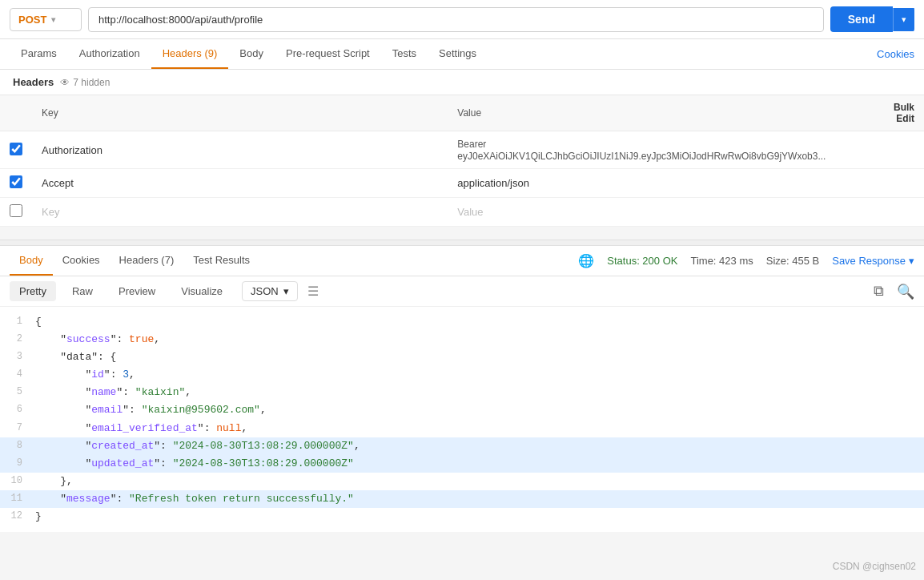  Describe the element at coordinates (16, 211) in the screenshot. I see `row3-checkbox` at that location.